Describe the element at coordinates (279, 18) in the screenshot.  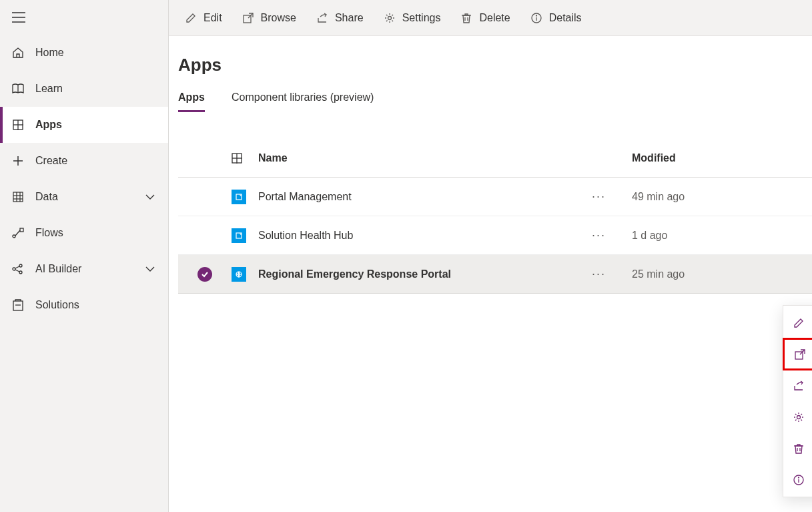
I see `toolbar-label: Browse` at that location.